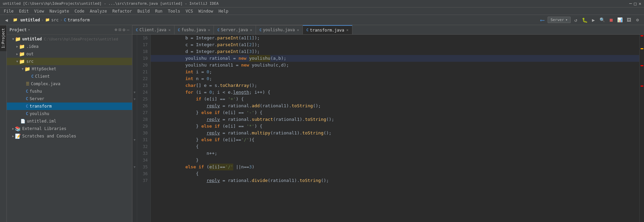  What do you see at coordinates (559, 20) in the screenshot?
I see `server-dropdown: Server ▾` at bounding box center [559, 20].